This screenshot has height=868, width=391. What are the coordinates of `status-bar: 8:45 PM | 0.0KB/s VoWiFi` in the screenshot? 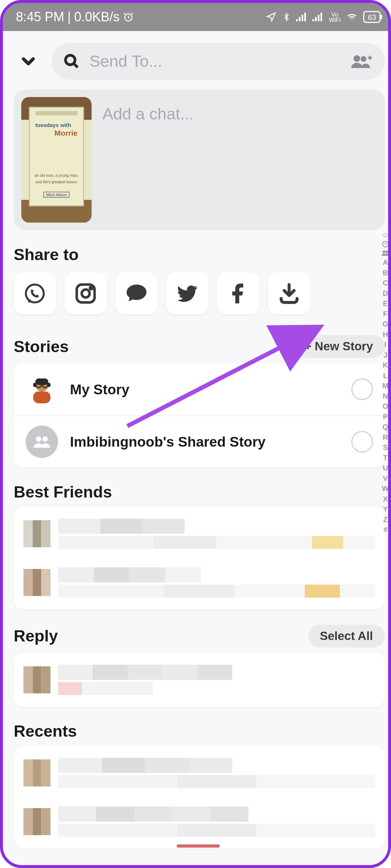 It's located at (197, 17).